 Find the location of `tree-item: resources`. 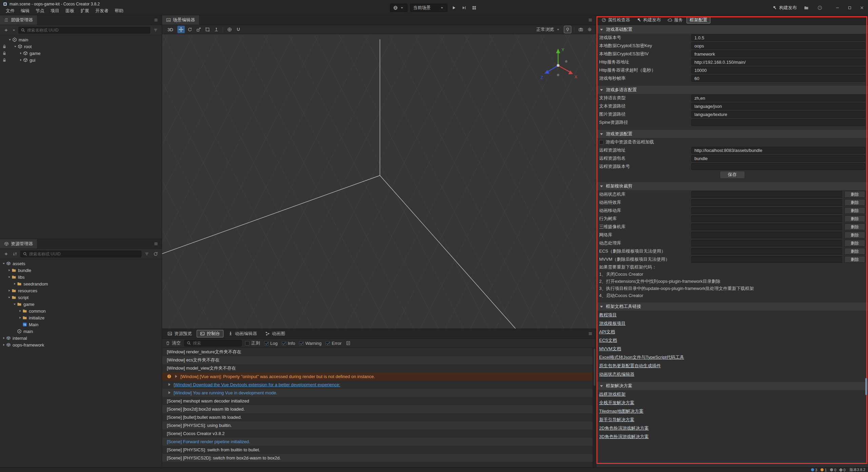

tree-item: resources is located at coordinates (81, 291).